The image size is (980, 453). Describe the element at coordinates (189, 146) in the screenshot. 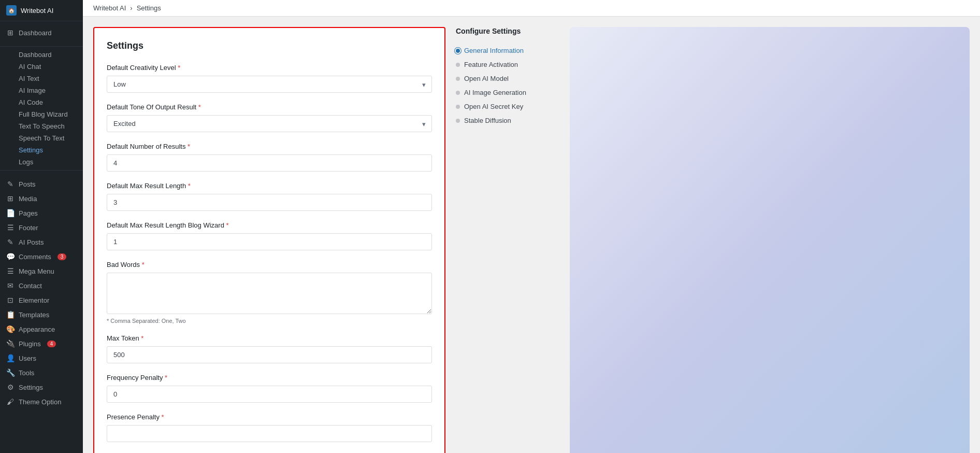

I see `required-marker-num: *` at that location.